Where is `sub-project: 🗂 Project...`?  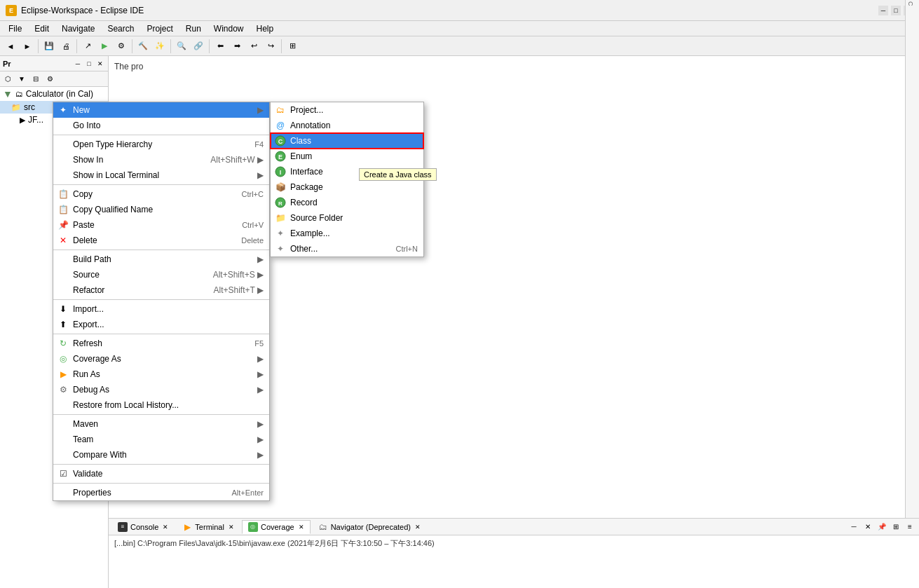 sub-project: 🗂 Project... is located at coordinates (347, 110).